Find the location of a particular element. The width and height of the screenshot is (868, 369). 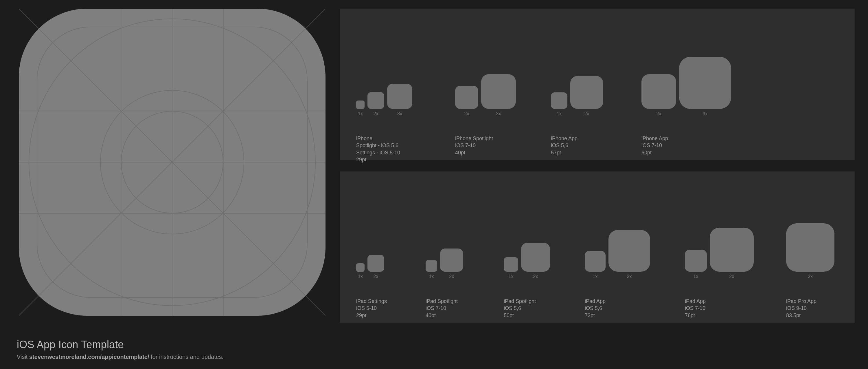

swatch-row: 2x is located at coordinates (810, 251).